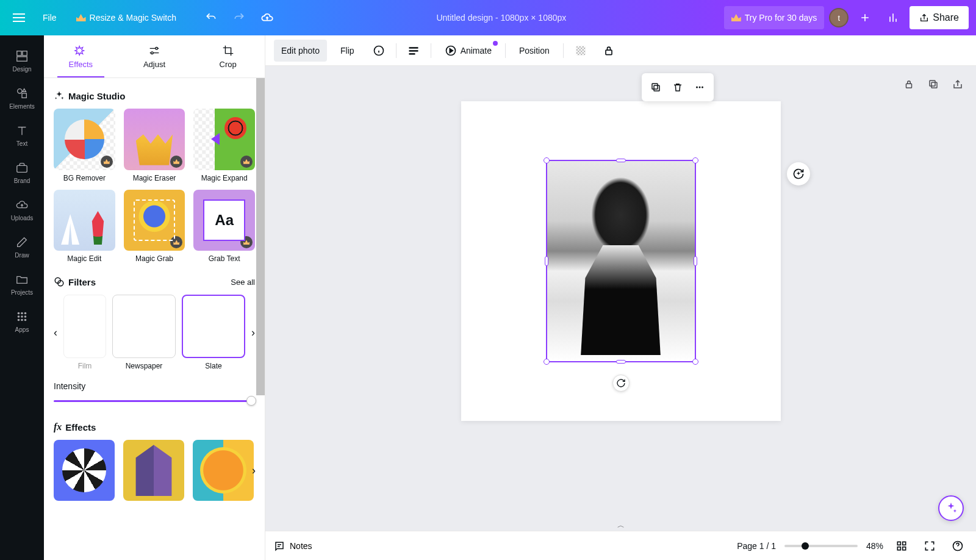  I want to click on file-menu: File, so click(50, 18).